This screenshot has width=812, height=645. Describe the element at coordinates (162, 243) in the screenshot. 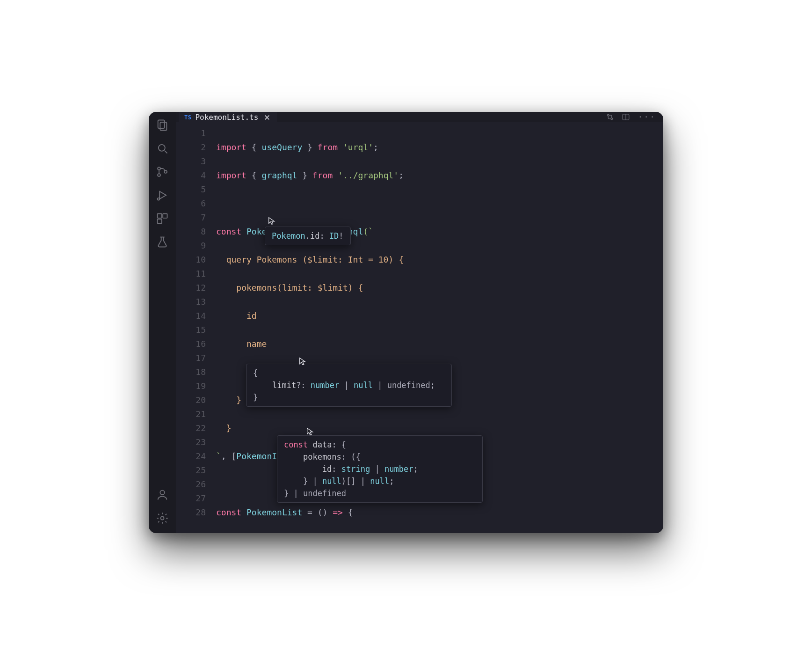

I see `testing-icon` at that location.